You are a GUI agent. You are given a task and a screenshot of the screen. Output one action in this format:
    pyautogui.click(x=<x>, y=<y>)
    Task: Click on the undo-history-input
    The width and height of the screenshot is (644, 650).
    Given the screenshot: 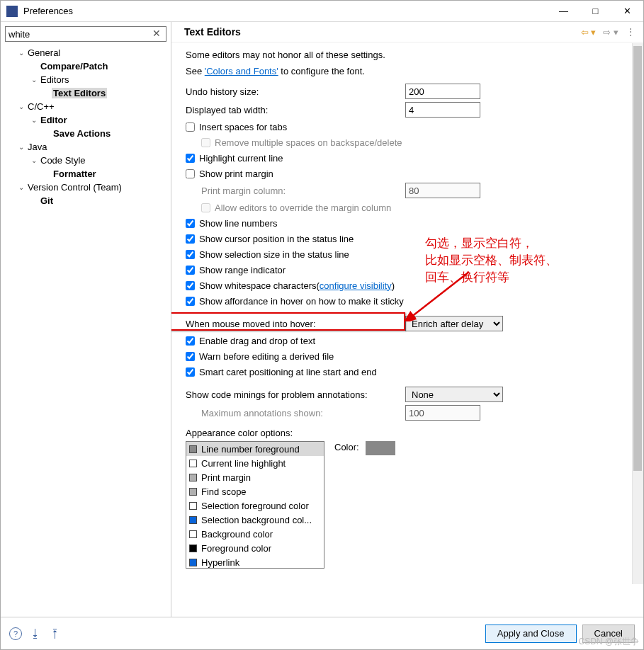 What is the action you would take?
    pyautogui.click(x=443, y=91)
    